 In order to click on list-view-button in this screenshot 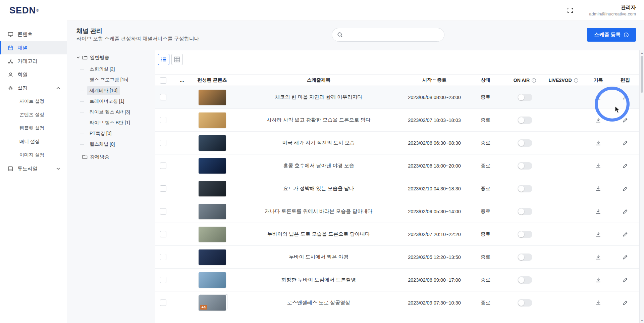, I will do `click(164, 59)`.